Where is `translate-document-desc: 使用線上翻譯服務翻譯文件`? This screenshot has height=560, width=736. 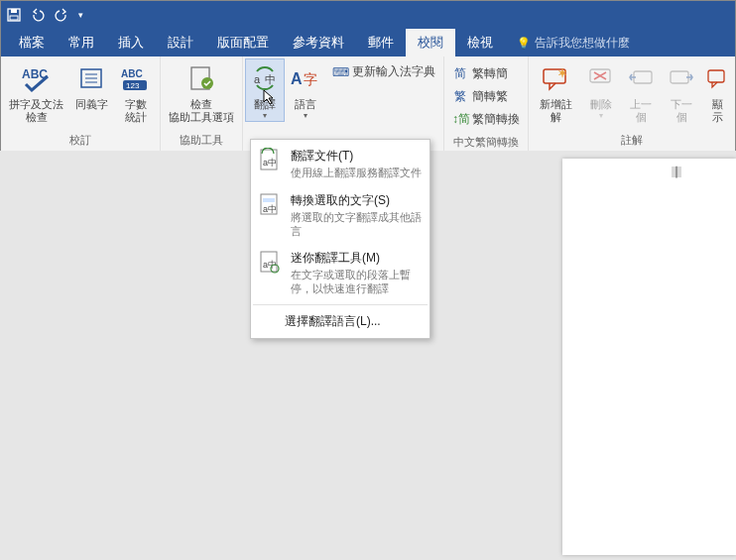 translate-document-desc: 使用線上翻譯服務翻譯文件 is located at coordinates (356, 173).